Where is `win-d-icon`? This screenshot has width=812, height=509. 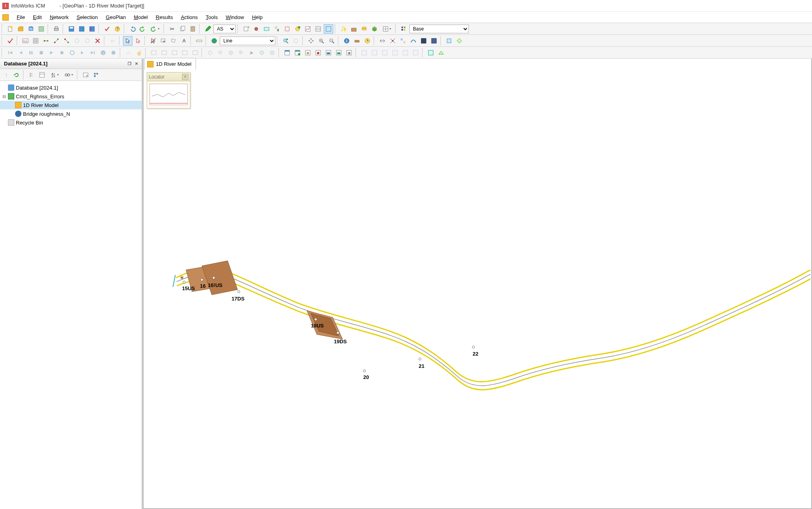 win-d-icon is located at coordinates (318, 53).